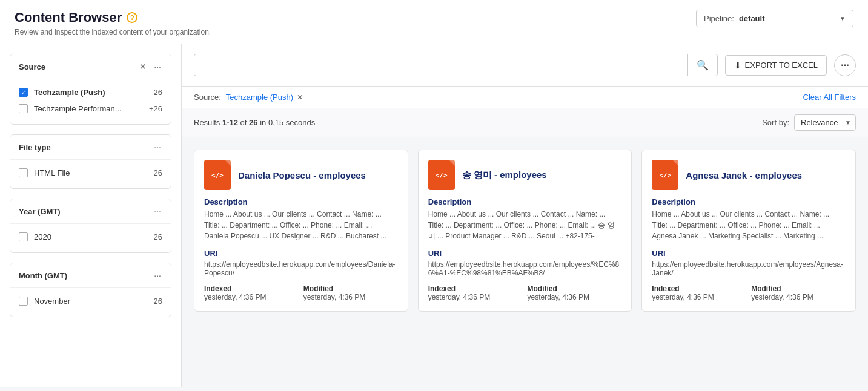 The height and width of the screenshot is (391, 868). What do you see at coordinates (91, 237) in the screenshot?
I see `filter-item: 202026` at bounding box center [91, 237].